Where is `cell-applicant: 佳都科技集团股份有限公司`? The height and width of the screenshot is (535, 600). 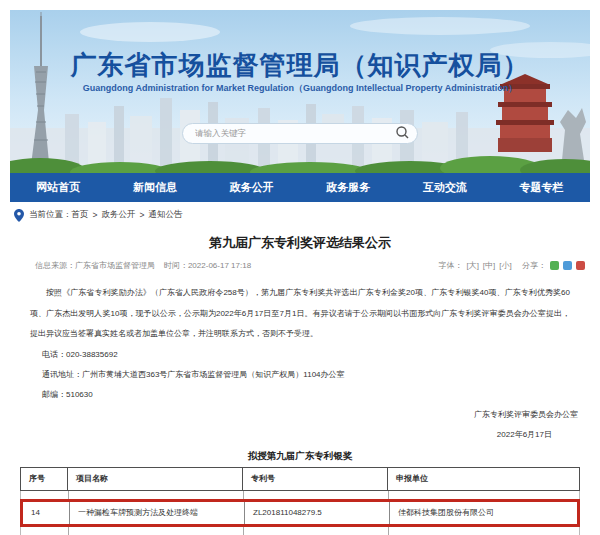
cell-applicant: 佳都科技集团股份有限公司 is located at coordinates (484, 513).